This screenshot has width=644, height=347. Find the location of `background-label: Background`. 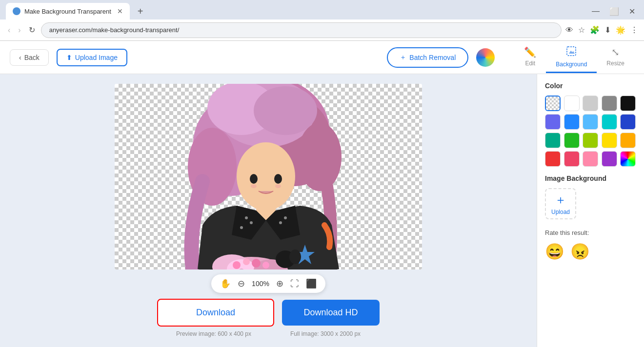

background-label: Background is located at coordinates (571, 64).